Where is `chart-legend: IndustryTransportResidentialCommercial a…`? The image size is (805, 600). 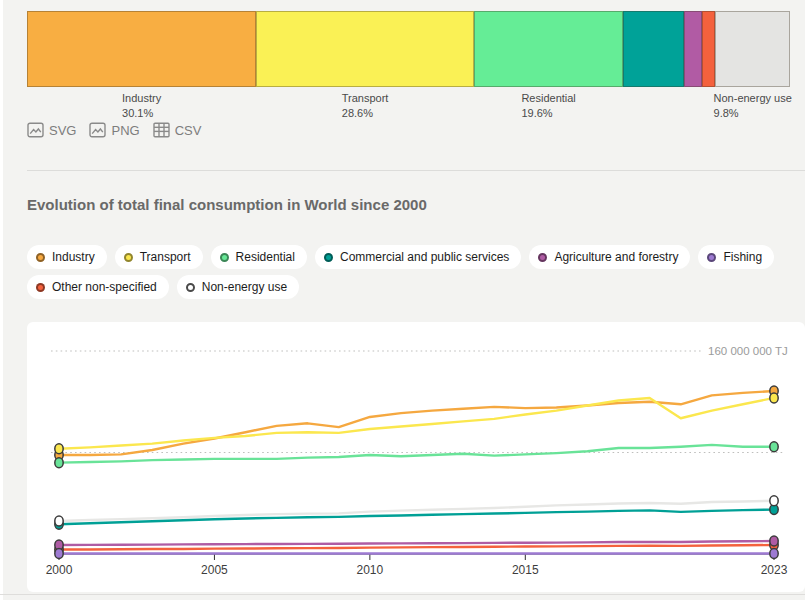
chart-legend: IndustryTransportResidentialCommercial a… is located at coordinates (413, 272).